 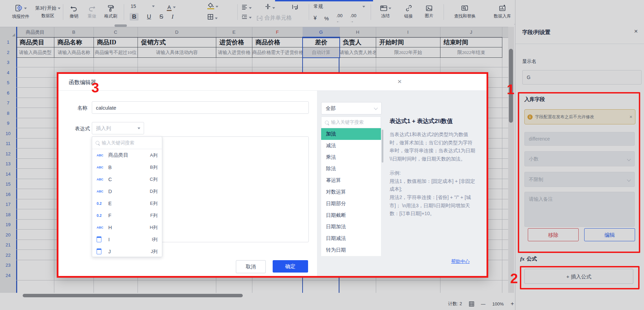 What do you see at coordinates (433, 147) in the screenshot?
I see `help-description: 当表达式1和表达式2的类型均为数值时，做算术加法；当它们的类型为字符串时，做字符…` at bounding box center [433, 147].